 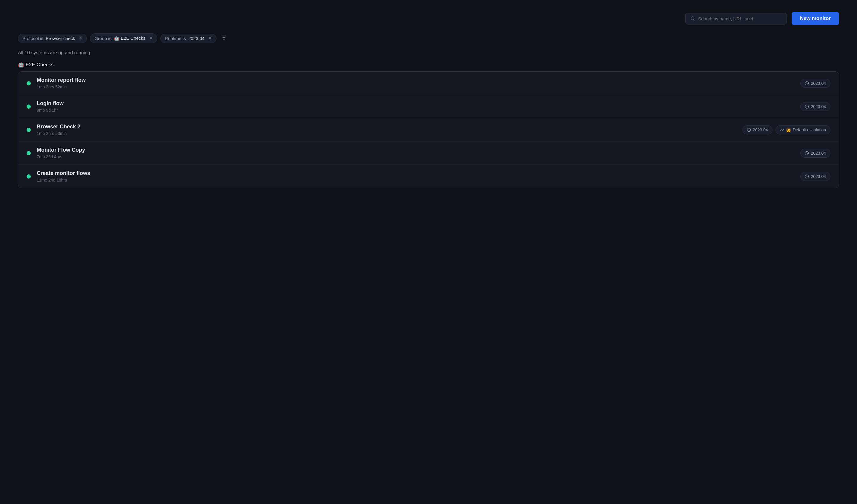 What do you see at coordinates (58, 130) in the screenshot?
I see `monitor-info: Browser Check 2 1mo 2hrs 53min` at bounding box center [58, 130].